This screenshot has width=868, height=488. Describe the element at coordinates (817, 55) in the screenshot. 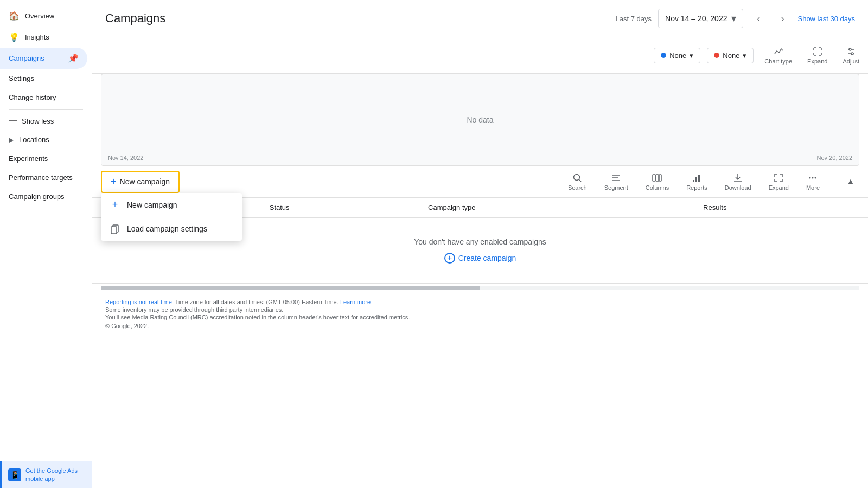

I see `chart-expand-button: Expand` at that location.